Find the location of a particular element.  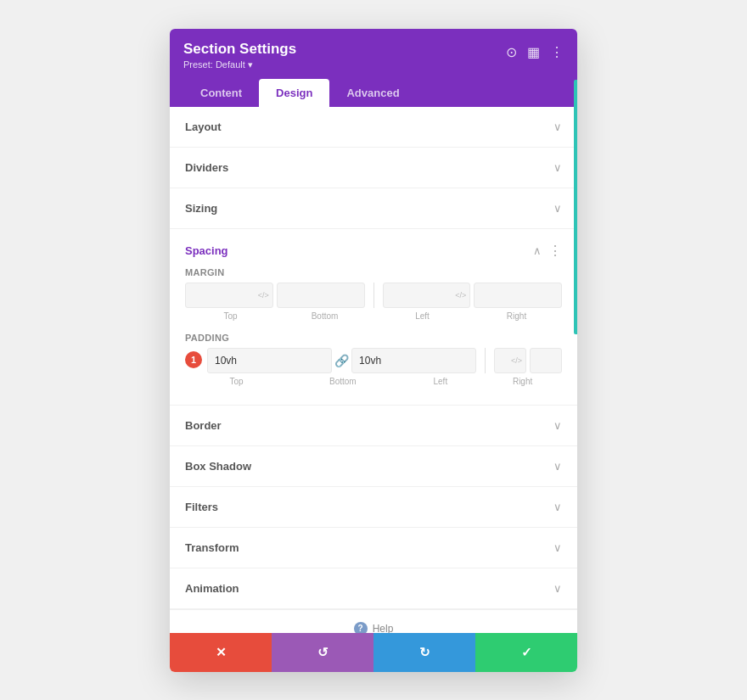

spacing-more-icon: ⋮ is located at coordinates (555, 251).